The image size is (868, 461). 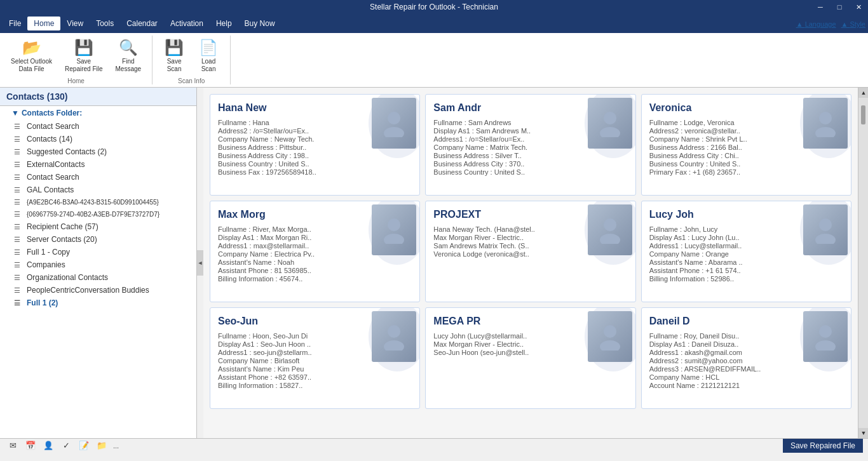 I want to click on save-repaired-ribbon-label: SaveRepaired File, so click(x=84, y=65).